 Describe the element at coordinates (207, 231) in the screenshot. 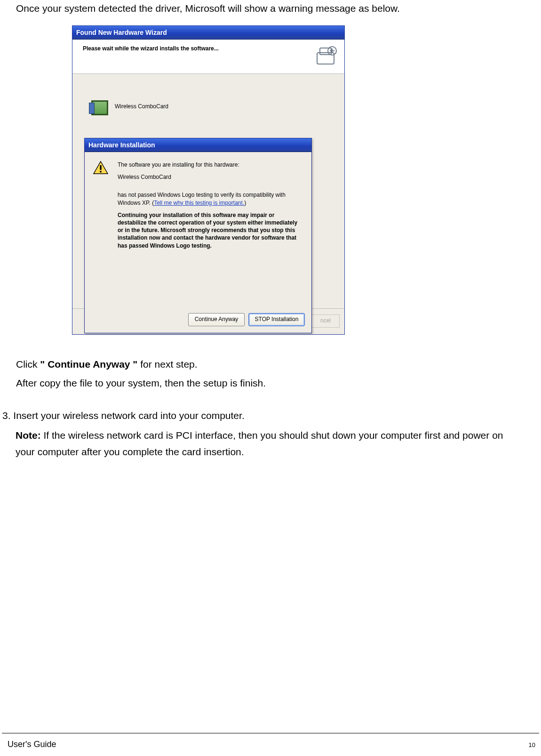

I see `hw-warning-bold: Continuing your installation of this sof…` at that location.